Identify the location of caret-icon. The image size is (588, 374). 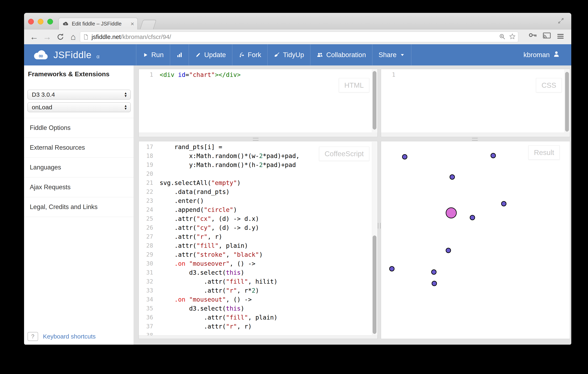
(402, 55).